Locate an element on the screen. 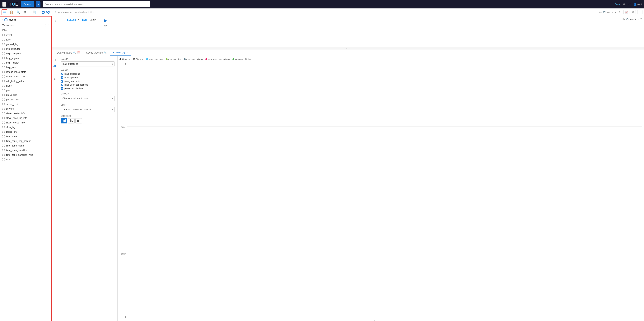 Image resolution: width=644 pixels, height=321 pixels. table-list-item: help_topic is located at coordinates (26, 68).